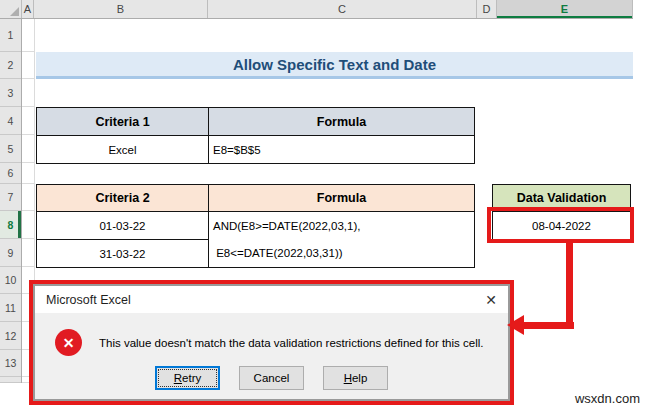  What do you see at coordinates (272, 378) in the screenshot?
I see `cancel-button: Cancel` at bounding box center [272, 378].